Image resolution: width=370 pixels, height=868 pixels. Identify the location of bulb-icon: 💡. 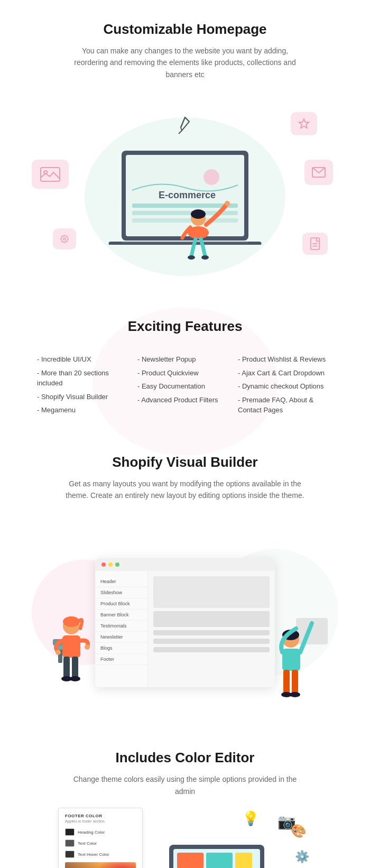
(251, 818).